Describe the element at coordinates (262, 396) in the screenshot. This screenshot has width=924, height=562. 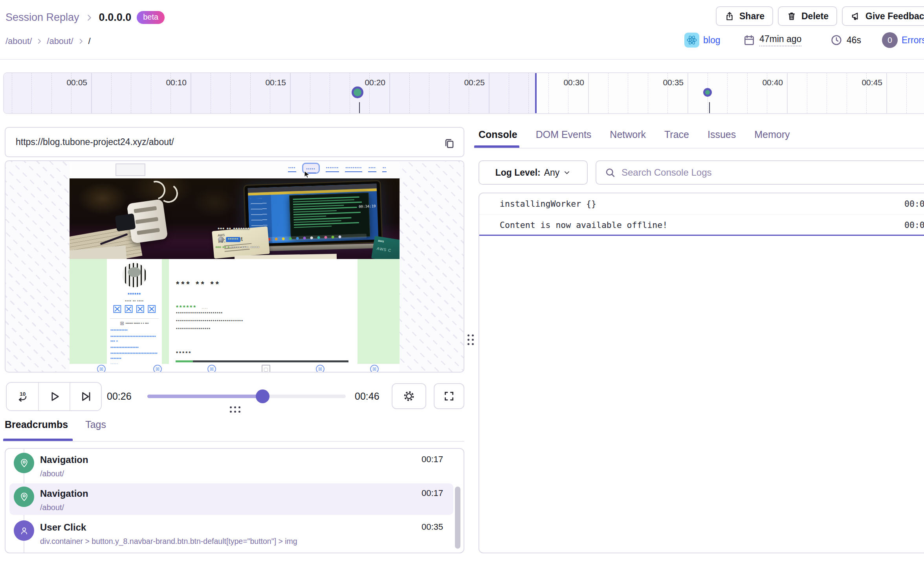
I see `seek-bar-thumb` at that location.